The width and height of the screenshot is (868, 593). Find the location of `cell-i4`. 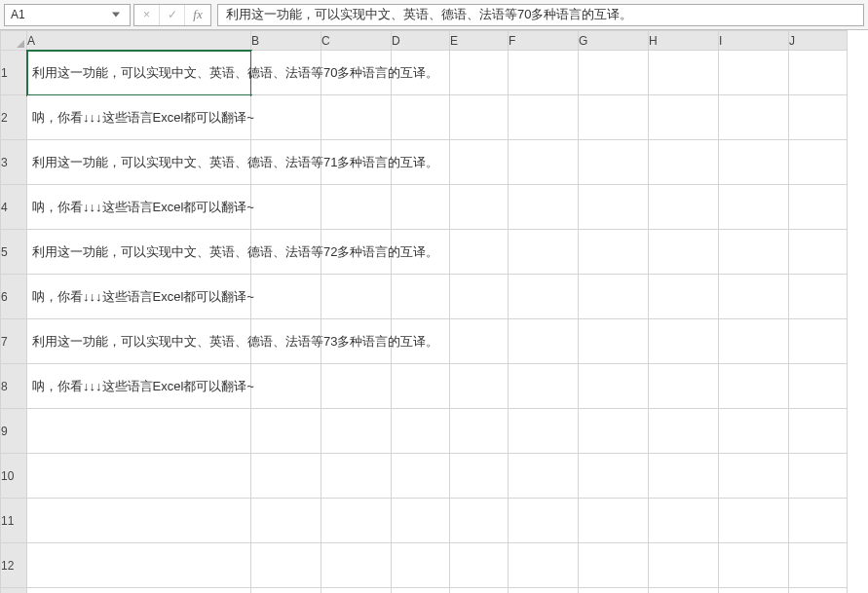

cell-i4 is located at coordinates (754, 207).